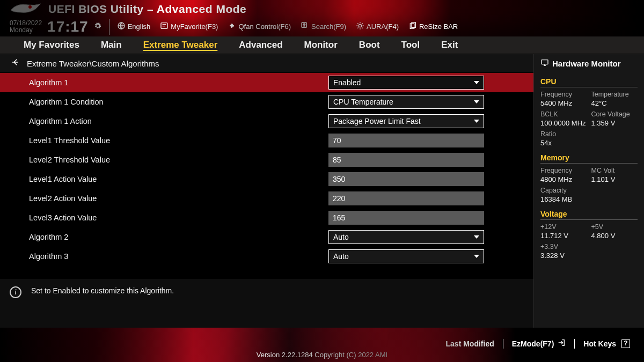 Image resolution: width=644 pixels, height=362 pixels. I want to click on date: 07/18/2022, so click(26, 24).